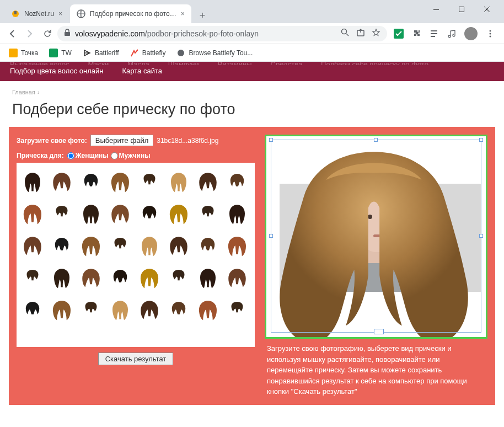  What do you see at coordinates (24, 92) in the screenshot?
I see `breadcrumb-home: Главная` at bounding box center [24, 92].